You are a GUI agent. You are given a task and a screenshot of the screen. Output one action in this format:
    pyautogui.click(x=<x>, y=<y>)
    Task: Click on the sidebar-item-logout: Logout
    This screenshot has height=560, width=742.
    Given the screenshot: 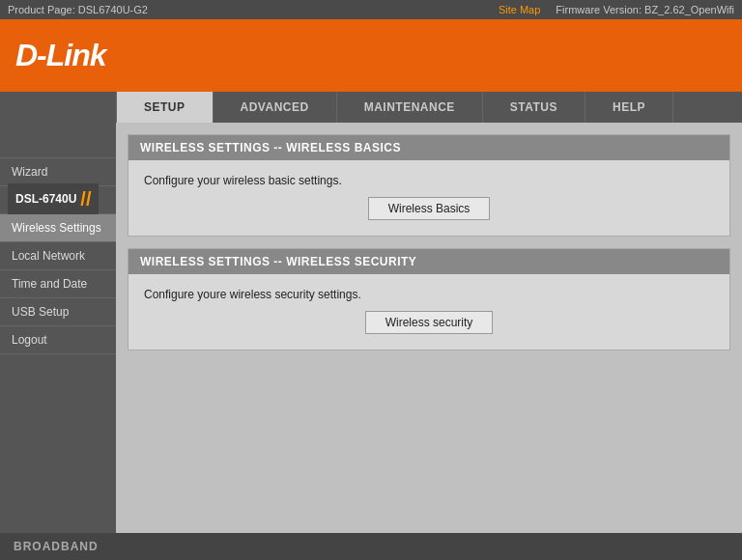 What is the action you would take?
    pyautogui.click(x=58, y=340)
    